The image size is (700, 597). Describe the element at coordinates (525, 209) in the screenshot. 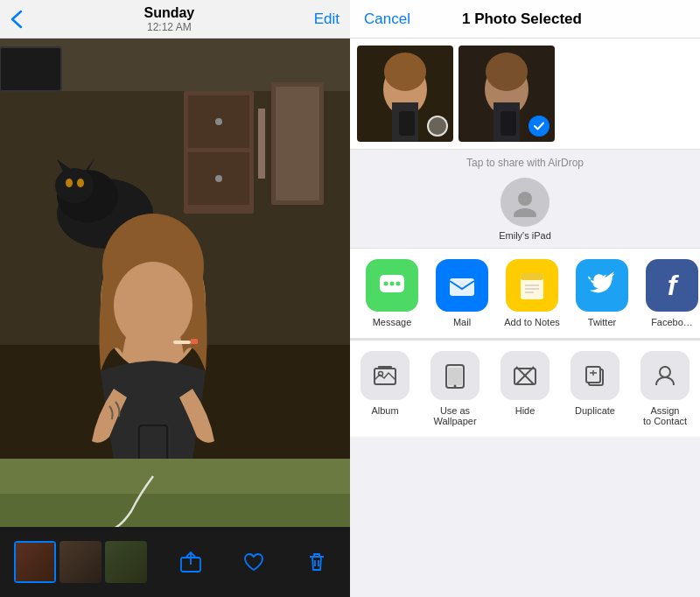

I see `airdrop-device-ipad: Emily's iPad` at that location.